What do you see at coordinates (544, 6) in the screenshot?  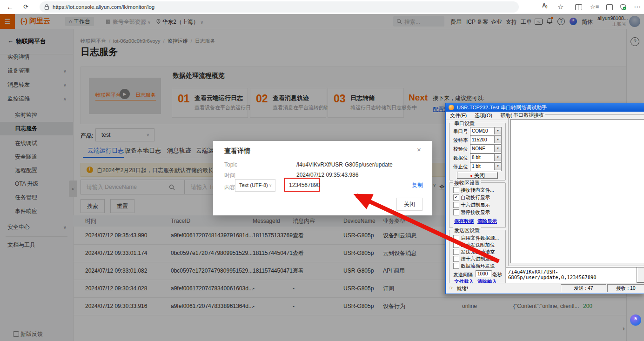 I see `read-aloud-icon: A)` at bounding box center [544, 6].